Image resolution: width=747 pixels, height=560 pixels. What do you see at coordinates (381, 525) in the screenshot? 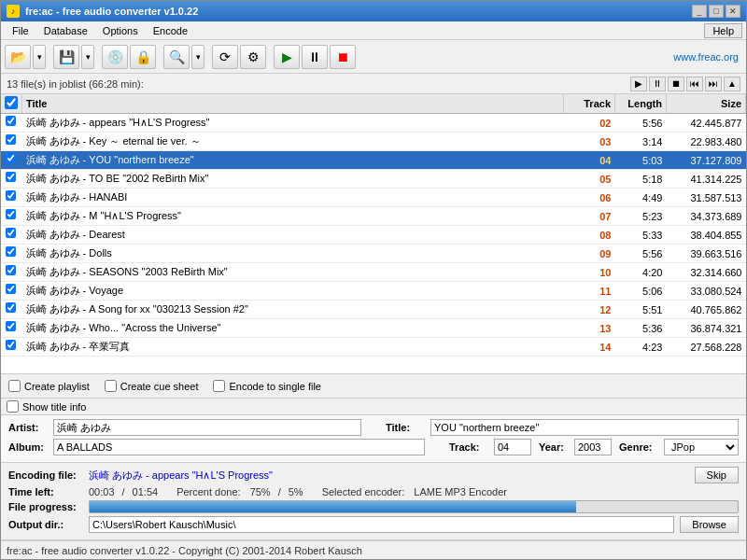
I see `output-dir-field` at bounding box center [381, 525].